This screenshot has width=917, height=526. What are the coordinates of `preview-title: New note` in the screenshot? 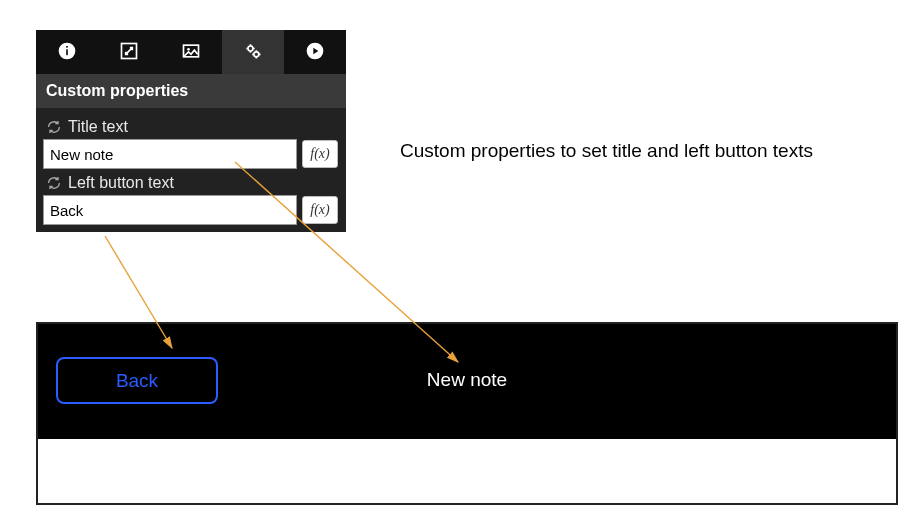 It's located at (467, 380).